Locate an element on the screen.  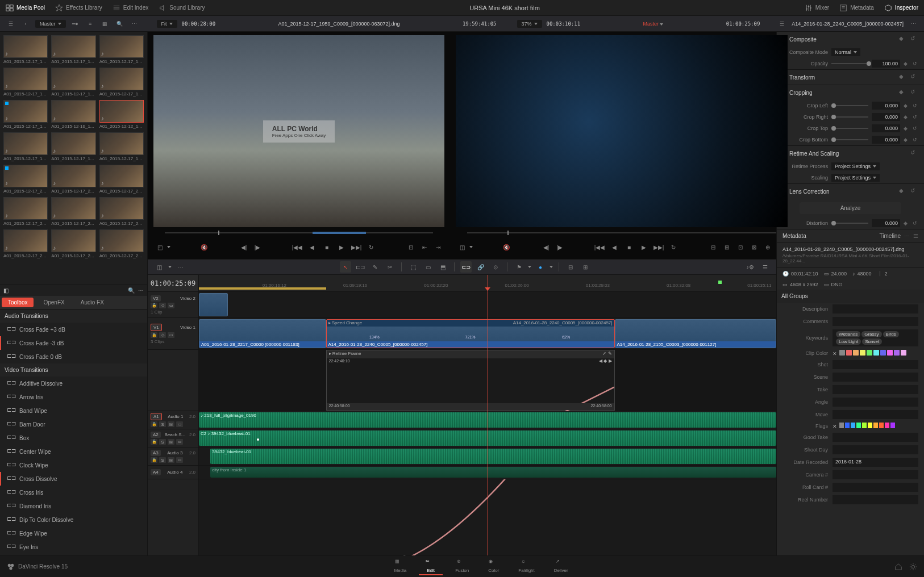
fx-tab-audiofx: Audio FX is located at coordinates (92, 302).